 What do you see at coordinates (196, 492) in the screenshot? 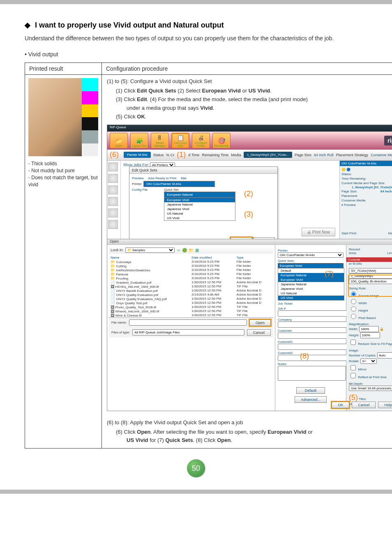
I see `page-bottom-bar` at bounding box center [196, 492].